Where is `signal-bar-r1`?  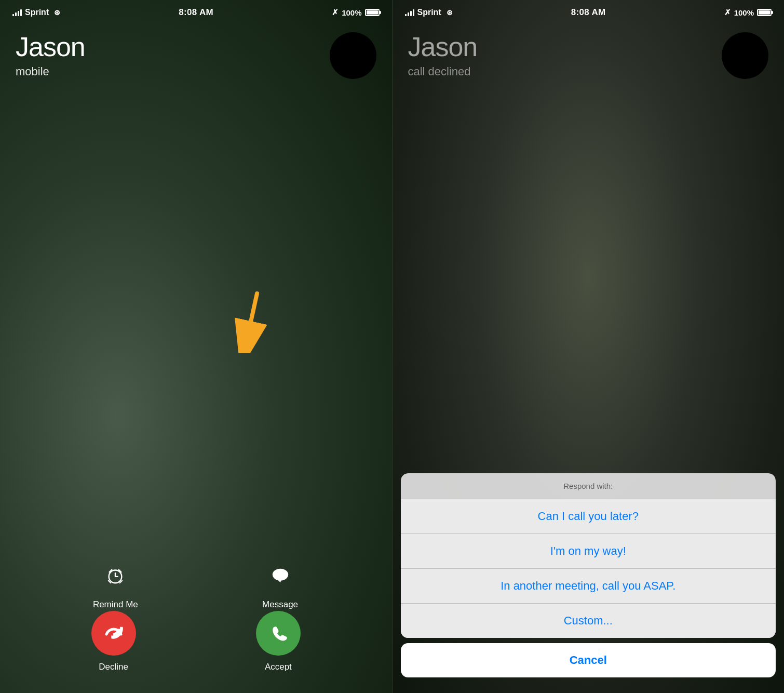
signal-bar-r1 is located at coordinates (406, 15).